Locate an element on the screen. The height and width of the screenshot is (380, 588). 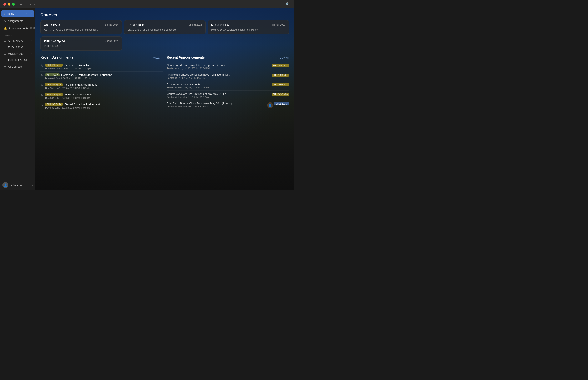
assignment-name: Personal Philosophy is located at coordinates (77, 65).